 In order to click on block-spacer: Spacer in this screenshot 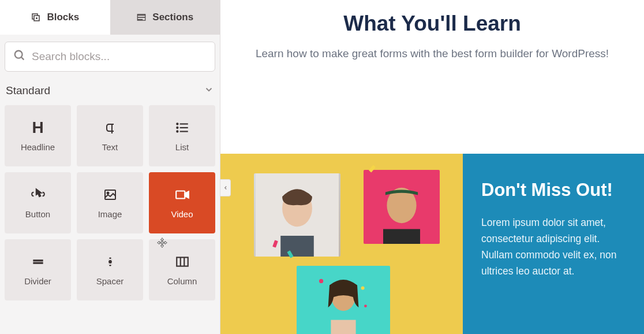, I will do `click(110, 270)`.